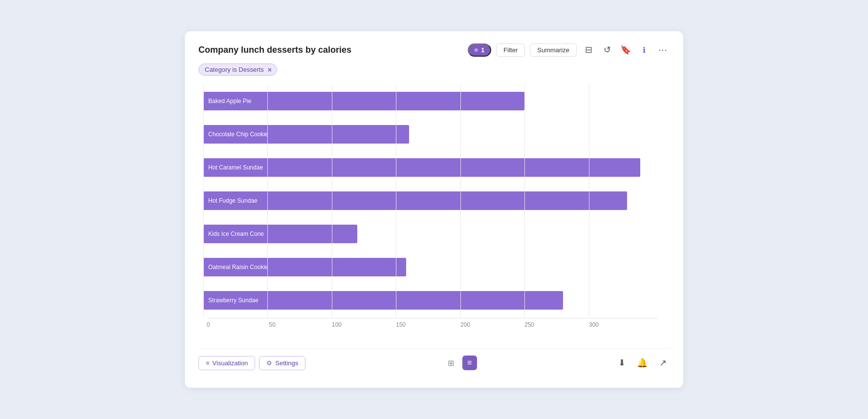 This screenshot has height=419, width=868. Describe the element at coordinates (663, 363) in the screenshot. I see `share-icon: ↗` at that location.